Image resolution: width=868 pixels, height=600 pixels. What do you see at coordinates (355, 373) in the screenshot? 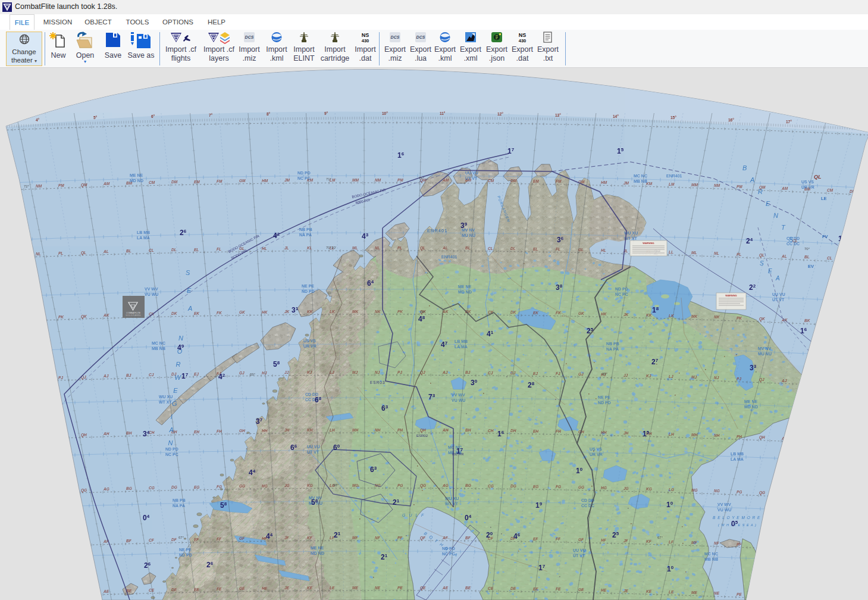
I see `svg-text: MJ` at bounding box center [355, 373].